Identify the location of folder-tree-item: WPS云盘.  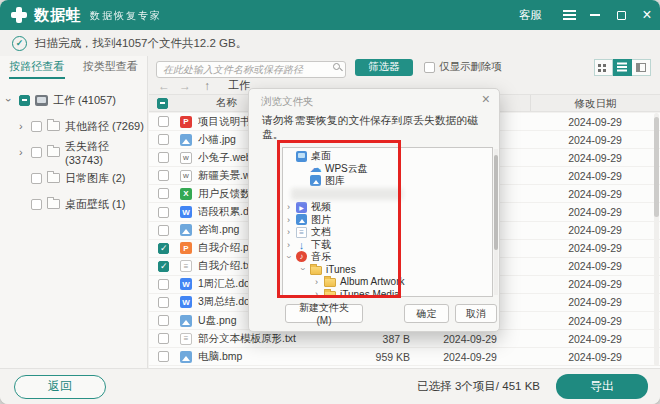
(388, 168).